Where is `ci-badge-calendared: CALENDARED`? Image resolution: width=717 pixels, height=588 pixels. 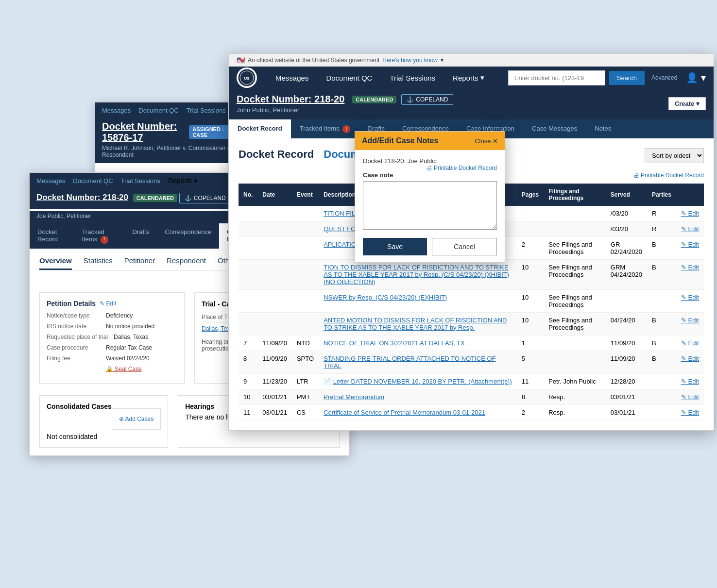 ci-badge-calendared: CALENDARED is located at coordinates (155, 198).